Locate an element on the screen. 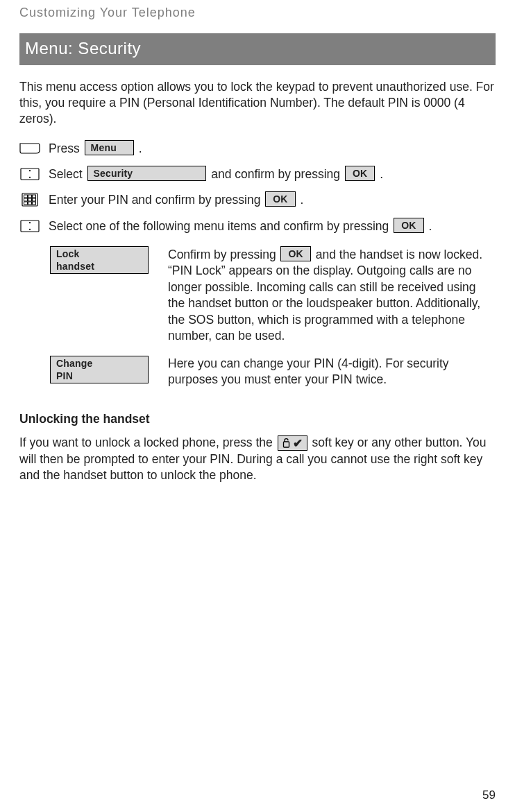 This screenshot has width=515, height=812. text: Enter your PIN and confirm by pressing is located at coordinates (156, 200).